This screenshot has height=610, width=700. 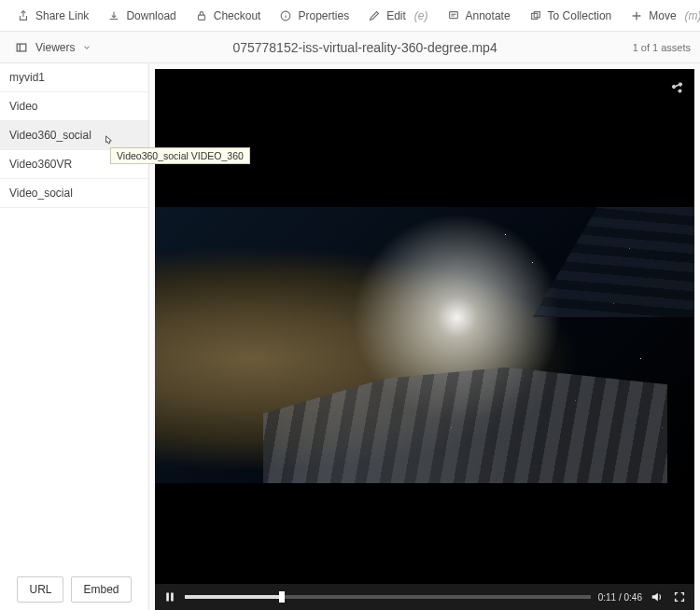 I want to click on subheader: Viewers 075778152-iss-virtual-reality-36…, so click(x=350, y=48).